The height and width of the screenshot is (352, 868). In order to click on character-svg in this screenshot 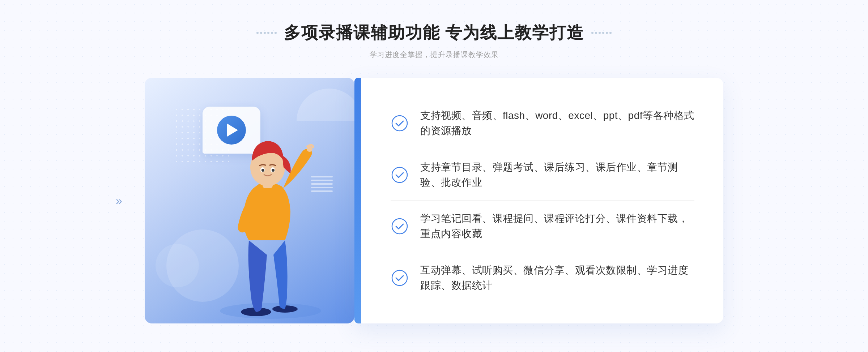, I will do `click(274, 219)`.